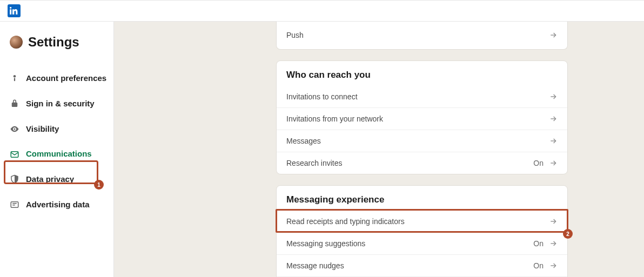 This screenshot has width=644, height=277. What do you see at coordinates (59, 154) in the screenshot?
I see `sidebar-item-label: Communications` at bounding box center [59, 154].